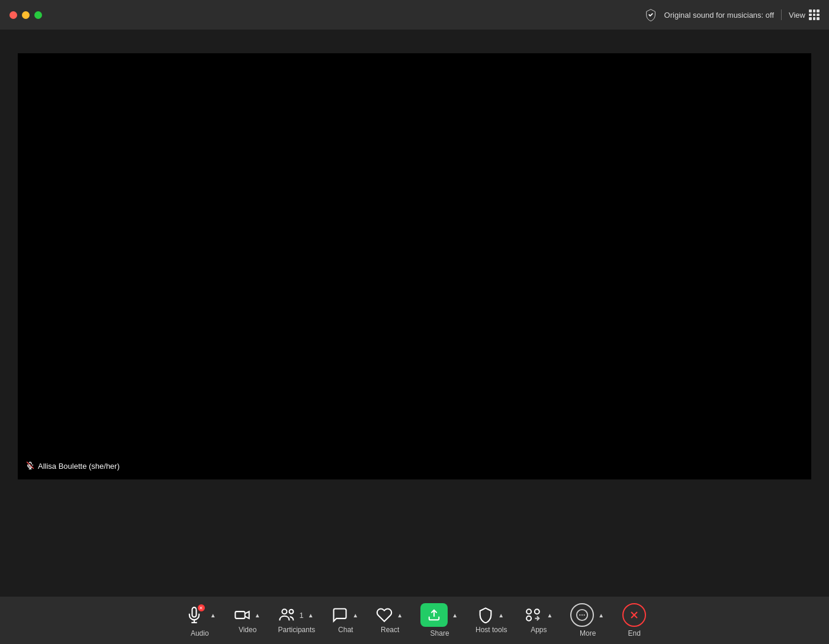 The height and width of the screenshot is (644, 829). What do you see at coordinates (601, 616) in the screenshot?
I see `more-chevron: ▲` at bounding box center [601, 616].